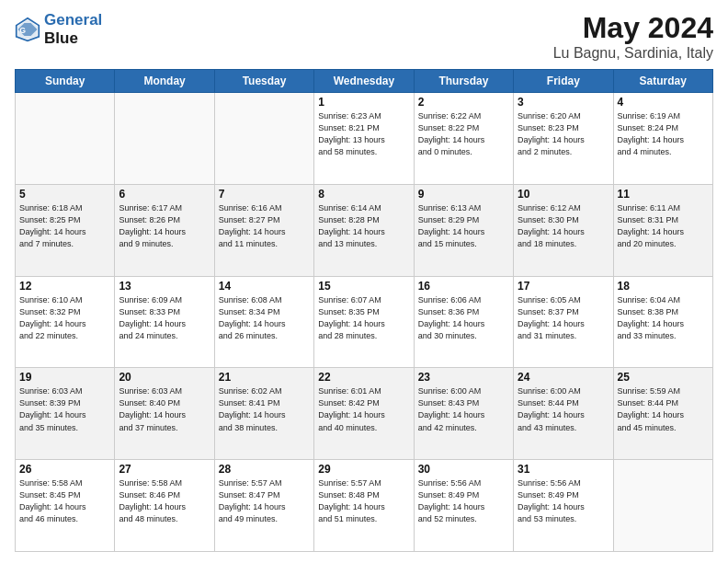  I want to click on day-info: Sunrise: 6:00 AMSunset: 8:43 PMDaylight:…, so click(463, 409).